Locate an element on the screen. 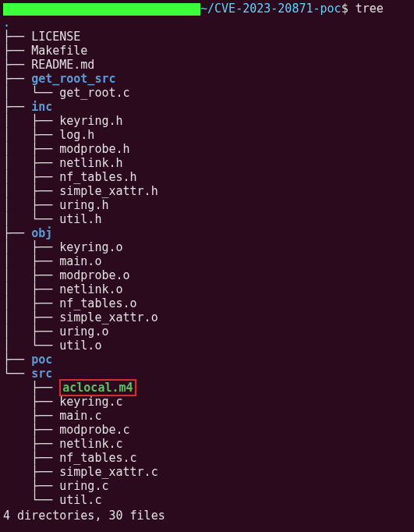 The width and height of the screenshot is (414, 532). file-name: LICENSE is located at coordinates (56, 37).